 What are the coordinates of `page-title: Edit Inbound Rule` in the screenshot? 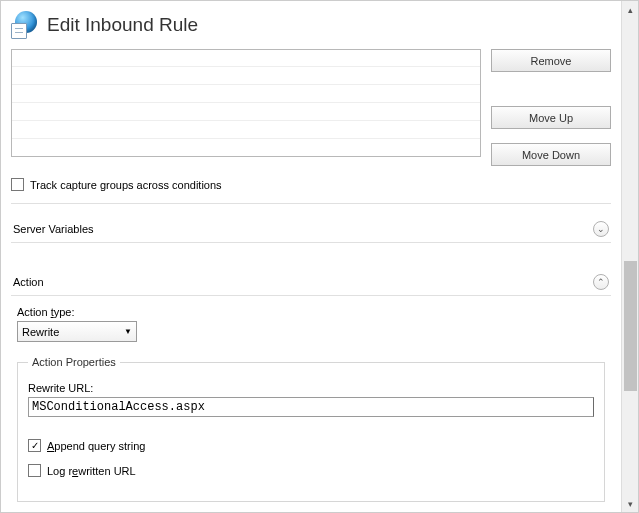 It's located at (122, 25).